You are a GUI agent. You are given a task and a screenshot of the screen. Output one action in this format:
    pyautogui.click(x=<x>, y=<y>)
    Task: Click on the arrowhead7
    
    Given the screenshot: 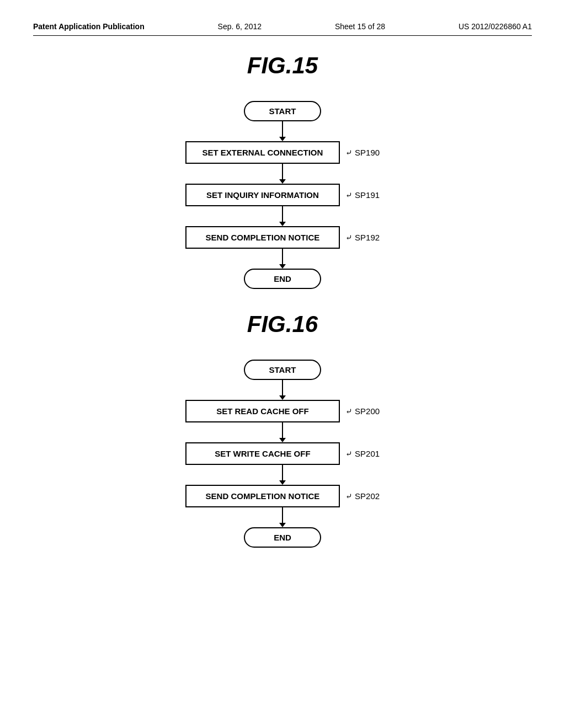 What is the action you would take?
    pyautogui.click(x=282, y=483)
    